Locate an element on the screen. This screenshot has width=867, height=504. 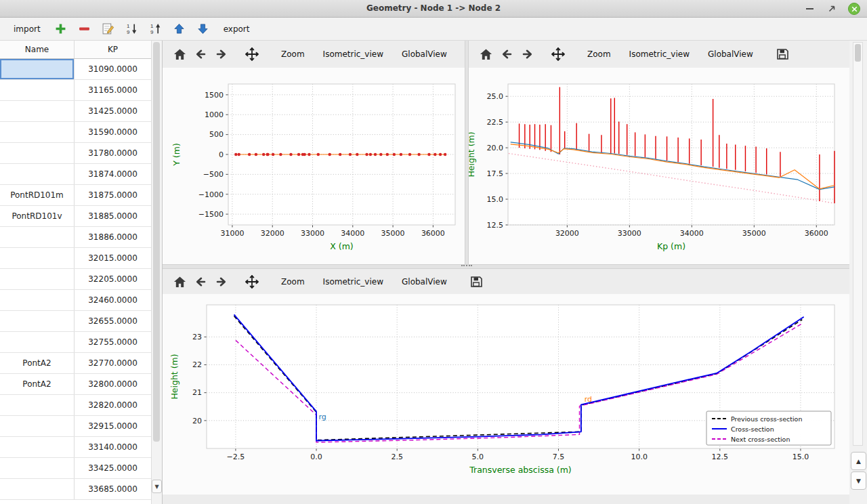
column-header-name: Name is located at coordinates (37, 49).